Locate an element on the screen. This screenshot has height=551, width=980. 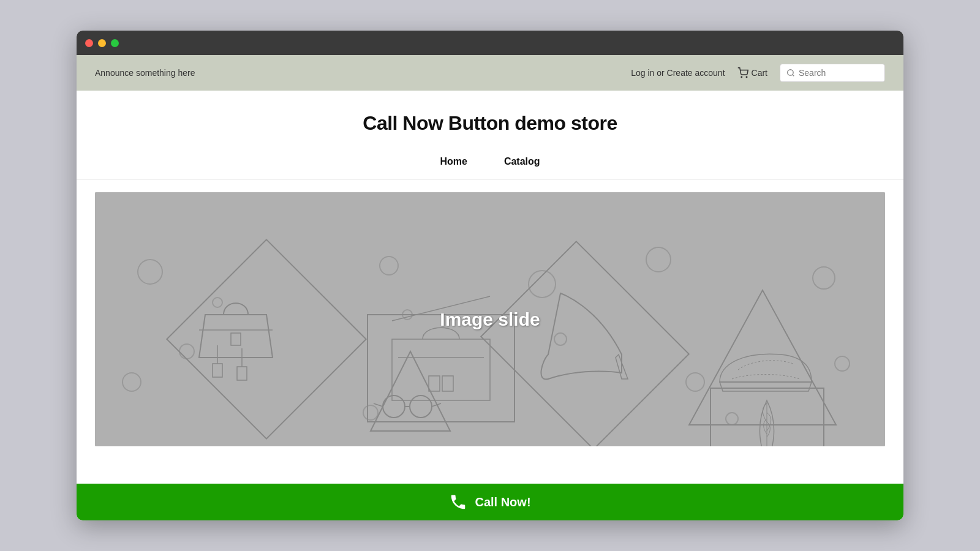
search-input is located at coordinates (839, 73).